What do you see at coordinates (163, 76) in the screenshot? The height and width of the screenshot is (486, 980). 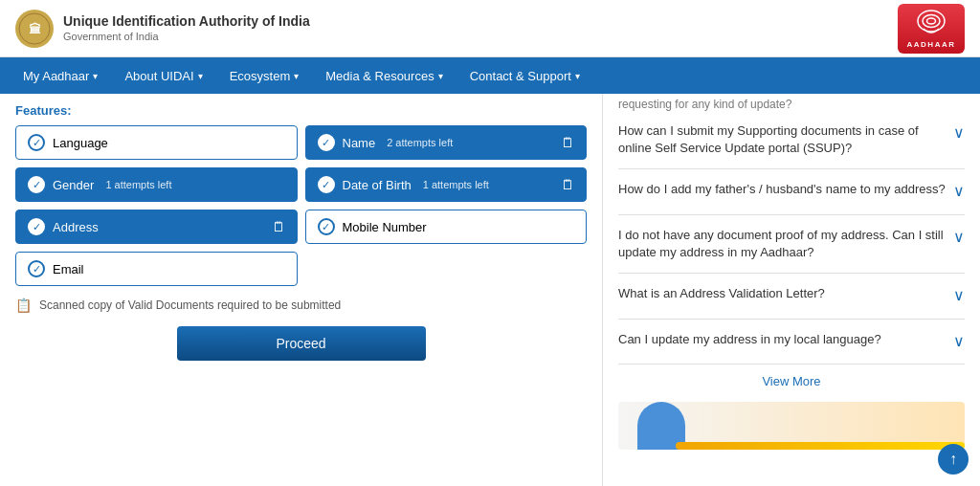 I see `nav-about-uidai: About UIDAI ▾` at bounding box center [163, 76].